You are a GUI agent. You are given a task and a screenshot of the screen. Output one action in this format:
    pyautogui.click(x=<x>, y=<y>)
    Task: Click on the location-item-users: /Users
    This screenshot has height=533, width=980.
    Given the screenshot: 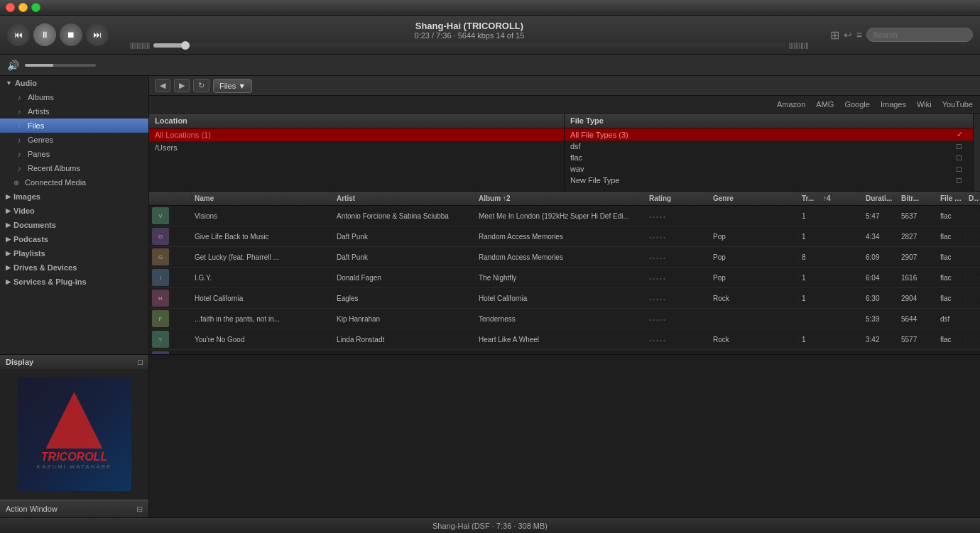 What is the action you would take?
    pyautogui.click(x=356, y=148)
    